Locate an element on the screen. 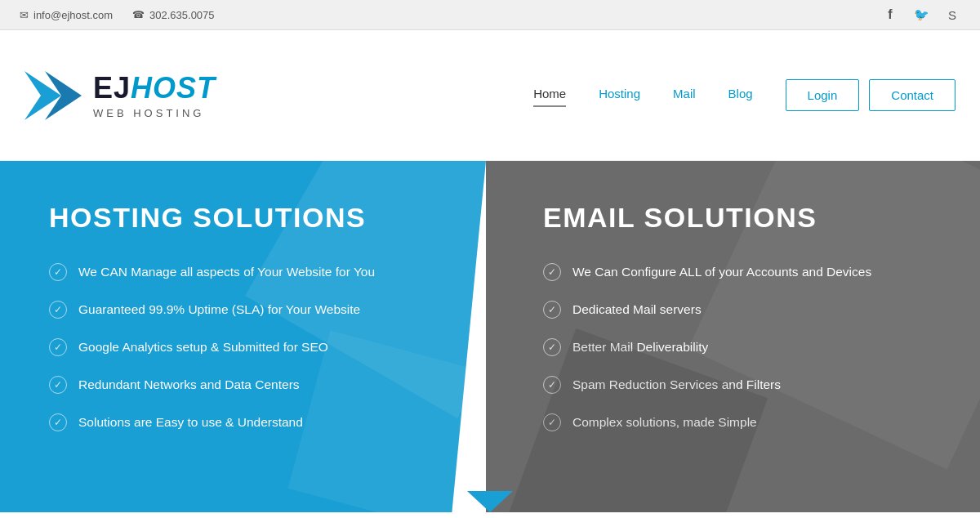 This screenshot has height=518, width=980. topbar-contacts: ✉ info@ejhost.com ☎ 302.635.0075 is located at coordinates (118, 15).